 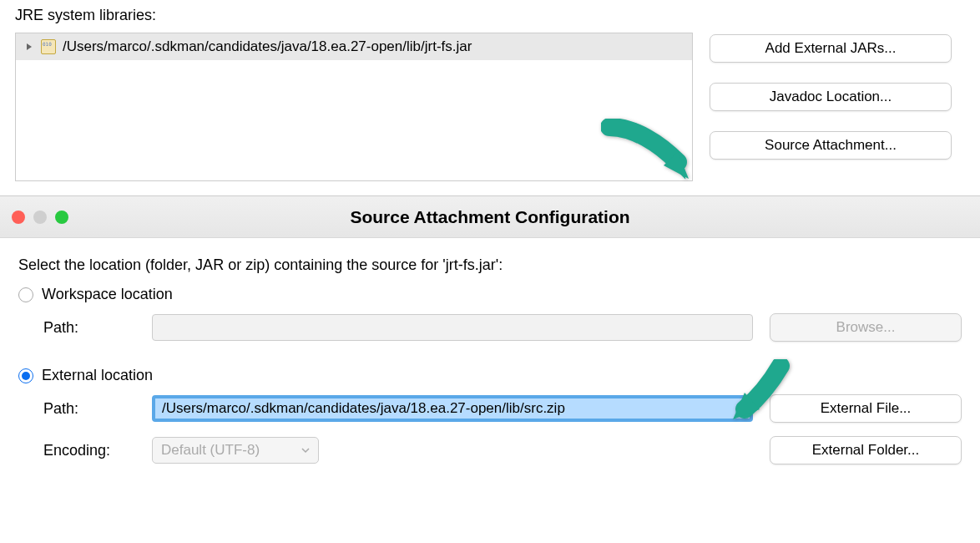 What do you see at coordinates (490, 217) in the screenshot?
I see `dialog-title: Source Attachment Configuration` at bounding box center [490, 217].